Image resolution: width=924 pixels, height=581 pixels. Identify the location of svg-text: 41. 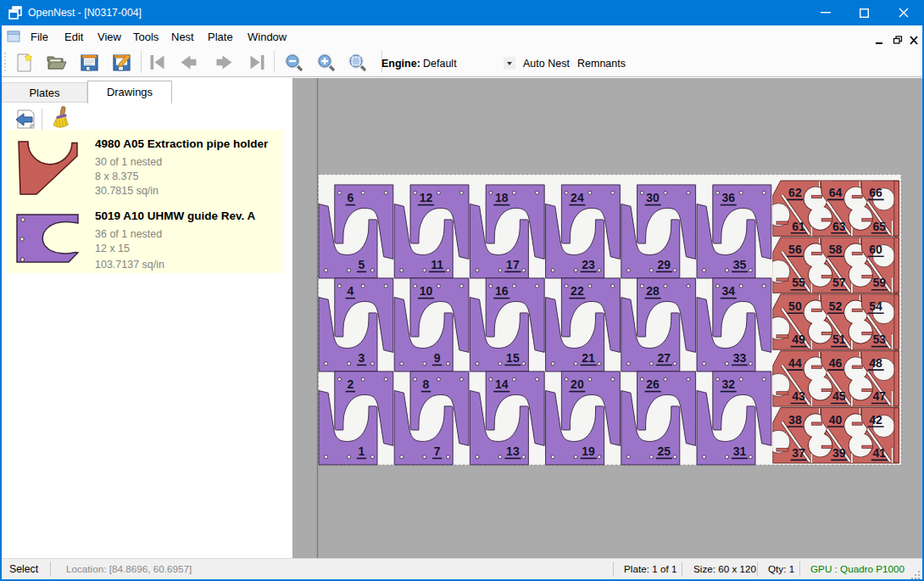
(880, 453).